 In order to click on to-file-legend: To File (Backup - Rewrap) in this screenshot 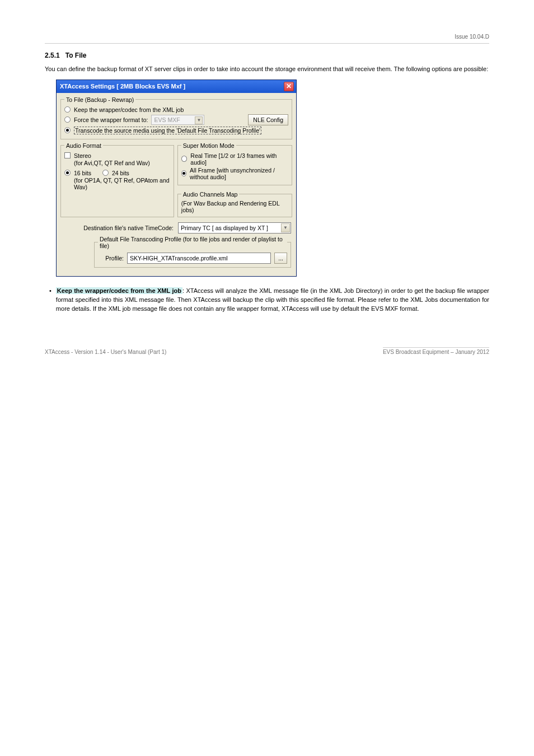, I will do `click(100, 100)`.